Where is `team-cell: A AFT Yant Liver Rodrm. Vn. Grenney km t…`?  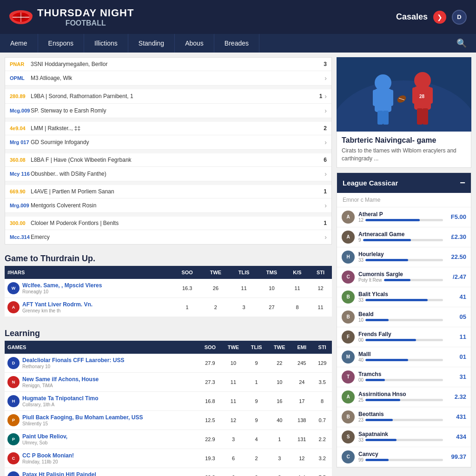 team-cell: A AFT Yant Liver Rodrm. Vn. Grenney km t… is located at coordinates (89, 308).